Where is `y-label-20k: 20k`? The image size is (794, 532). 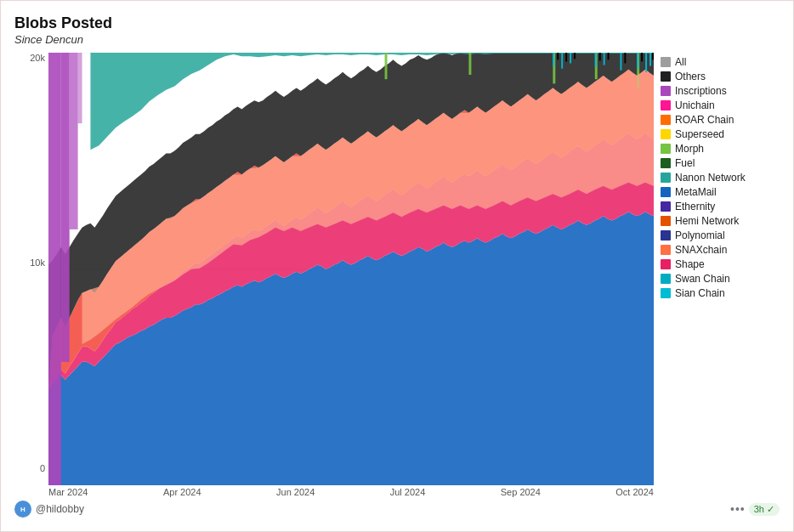 y-label-20k: 20k is located at coordinates (37, 58).